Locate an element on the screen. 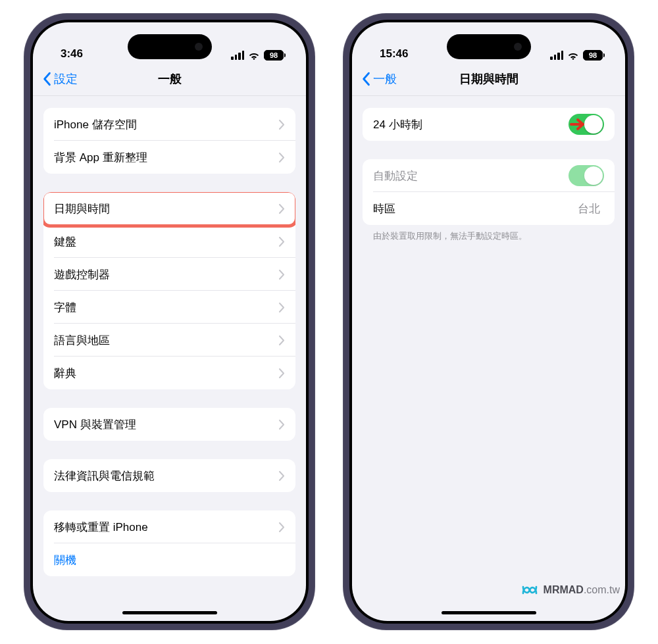  row-keyboard: 鍵盤 is located at coordinates (170, 241).